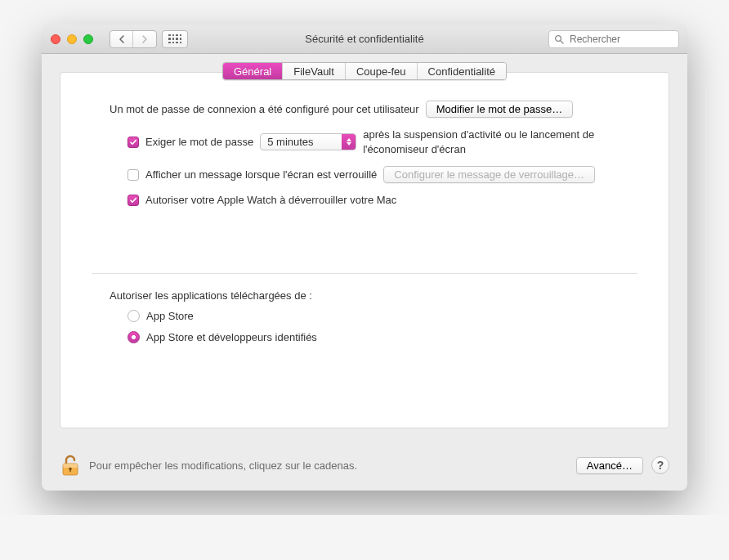  I want to click on radio-identified-developers-label: App Store et développeurs identifiés, so click(232, 338).